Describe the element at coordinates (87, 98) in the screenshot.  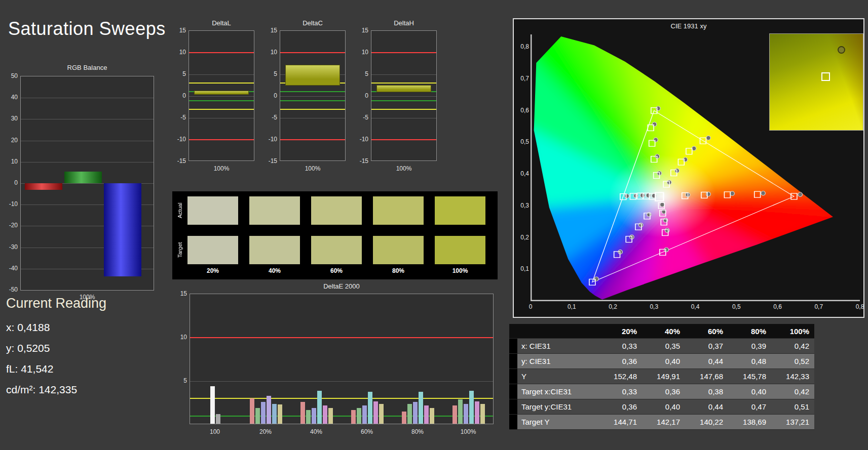
I see `rgb-gridline` at that location.